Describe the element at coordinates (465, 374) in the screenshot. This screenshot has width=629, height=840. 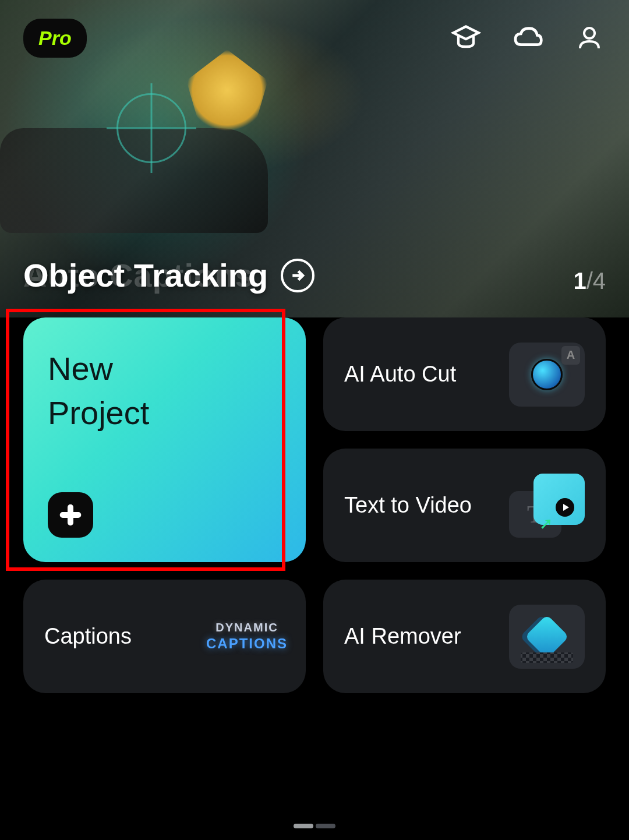
I see `ai-auto-cut-card: AI Auto Cut` at that location.